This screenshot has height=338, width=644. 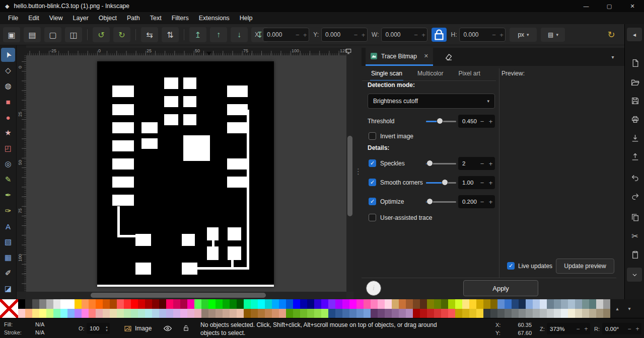 I want to click on vertical-scrollbar-thumb, so click(x=350, y=176).